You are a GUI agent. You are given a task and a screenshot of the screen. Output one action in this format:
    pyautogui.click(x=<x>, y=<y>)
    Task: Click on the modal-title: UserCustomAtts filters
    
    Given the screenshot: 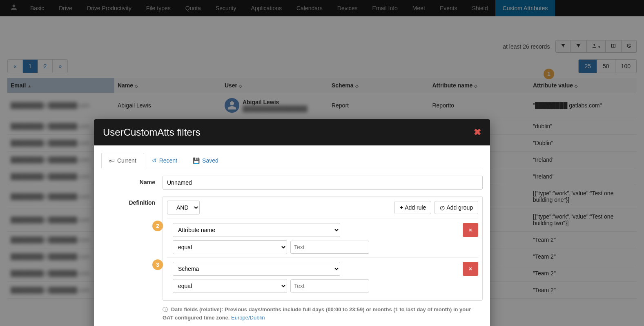 What is the action you would take?
    pyautogui.click(x=152, y=132)
    